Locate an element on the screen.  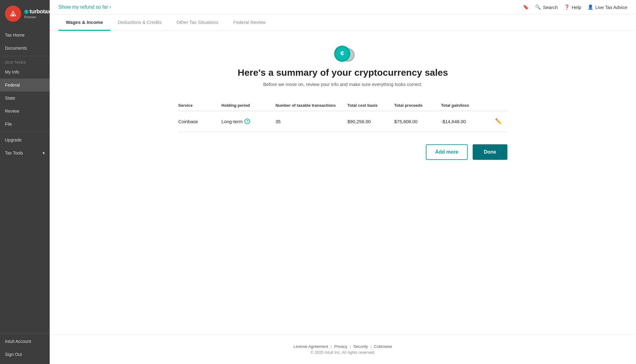
chevron-down-icon: ▾ is located at coordinates (43, 153).